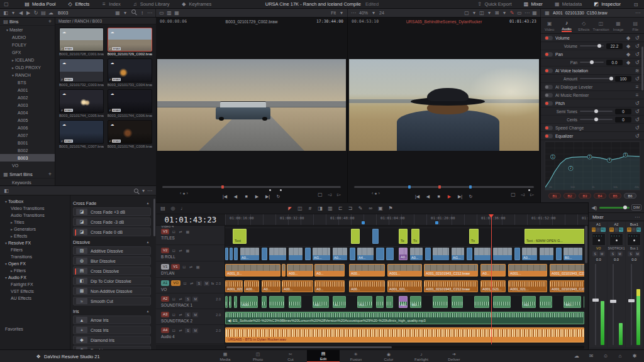 This screenshot has height=362, width=644. I want to click on toolbar-icon: ▥, so click(330, 209).